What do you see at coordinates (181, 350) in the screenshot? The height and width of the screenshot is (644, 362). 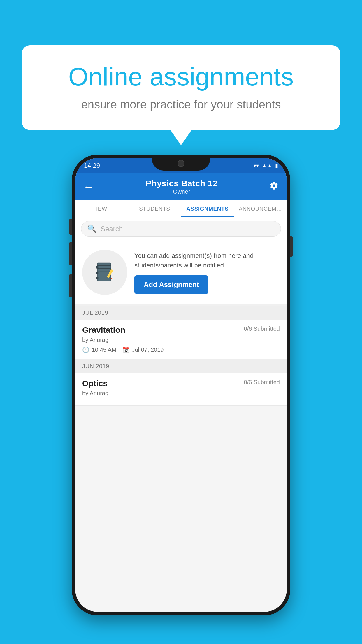 I see `assignment-meta: 🕐 10:45 AM 📅 Jul 07, 2019` at bounding box center [181, 350].